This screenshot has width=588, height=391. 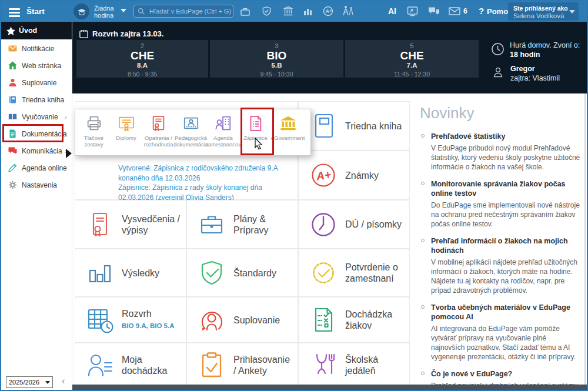 I want to click on person-icon, so click(x=13, y=82).